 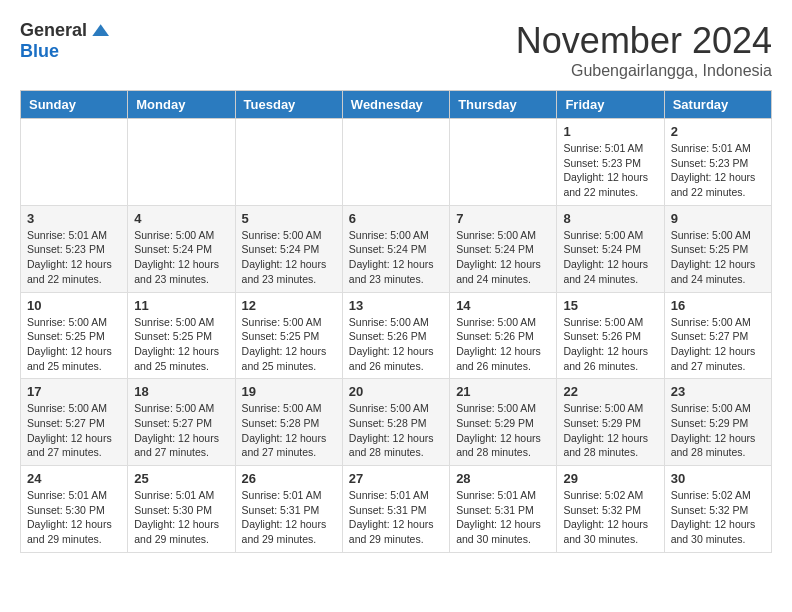 I want to click on calendar-cell: 4Sunrise: 5:00 AM Sunset: 5:24 PM Daylig…, so click(x=182, y=248).